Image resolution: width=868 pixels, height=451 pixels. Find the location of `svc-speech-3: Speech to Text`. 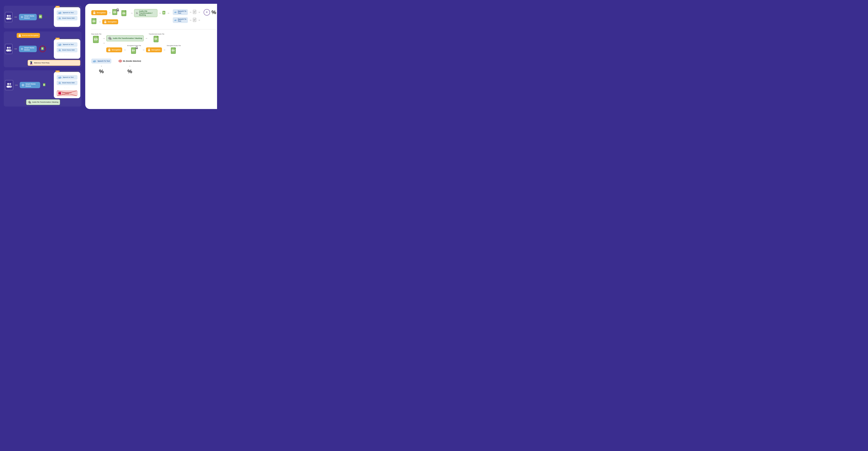

svc-speech-3: Speech to Text is located at coordinates (67, 78).